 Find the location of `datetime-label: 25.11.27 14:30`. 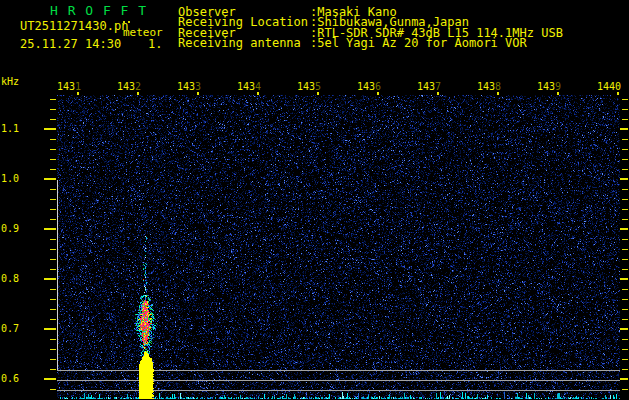

datetime-label: 25.11.27 14:30 is located at coordinates (70, 44).